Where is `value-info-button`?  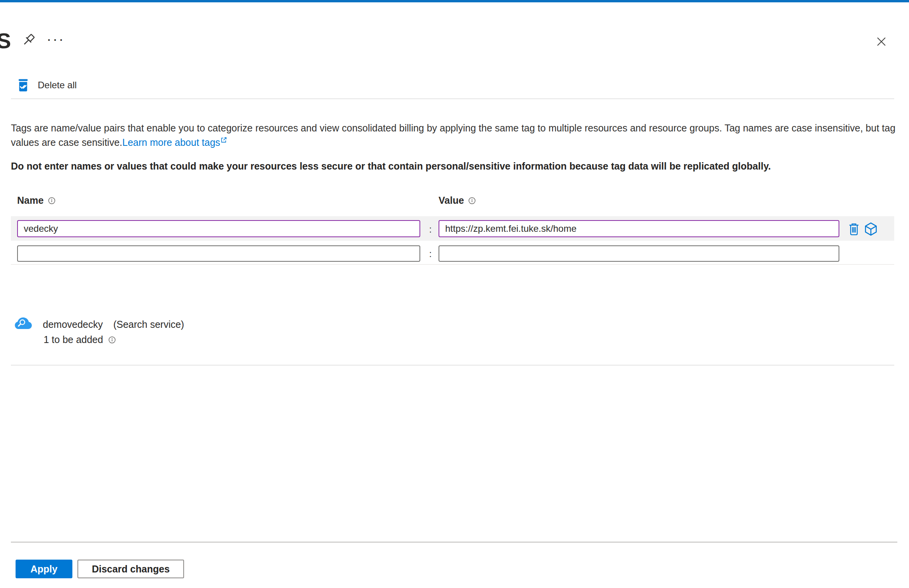 value-info-button is located at coordinates (472, 201).